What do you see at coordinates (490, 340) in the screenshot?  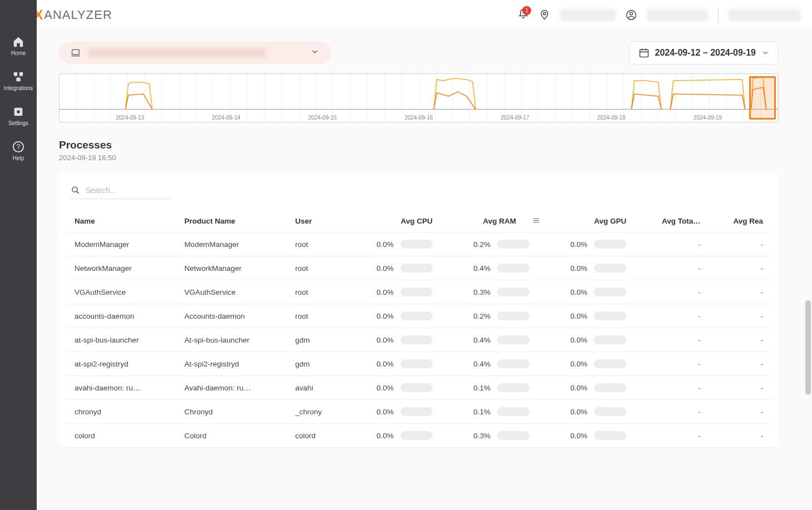 I see `cell-ram: 0.4%` at bounding box center [490, 340].